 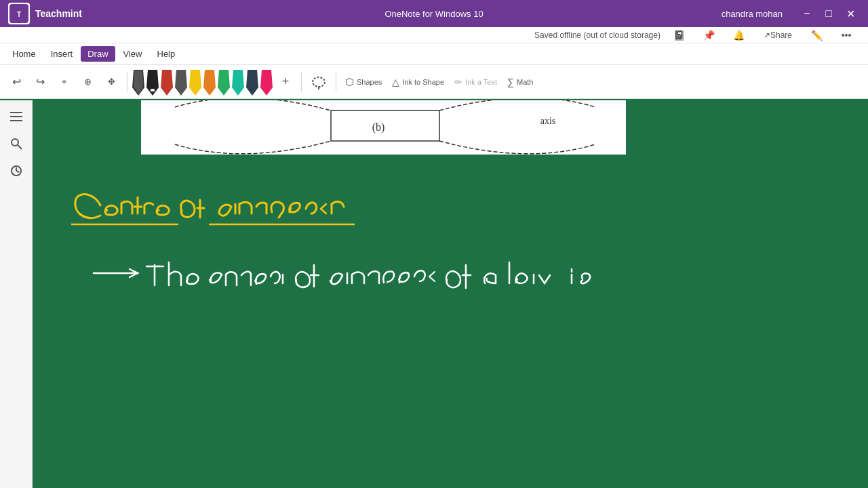 I want to click on pen-red, so click(x=167, y=83).